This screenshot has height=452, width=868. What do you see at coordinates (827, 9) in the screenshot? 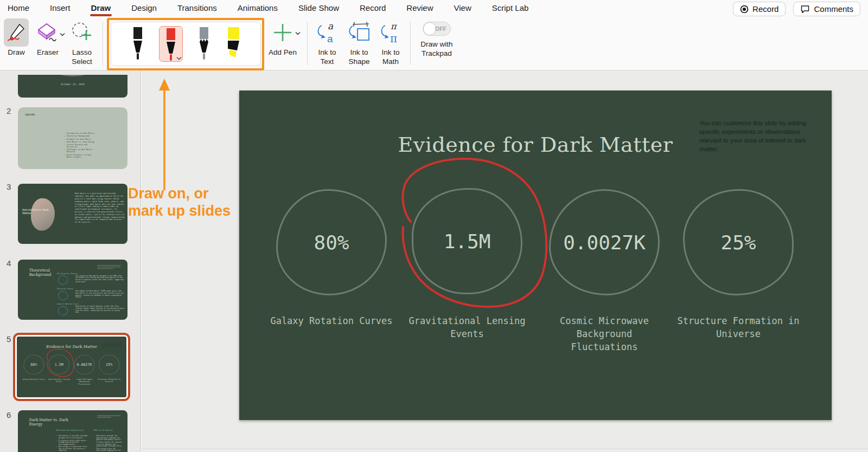
I see `comments-button: Comments` at bounding box center [827, 9].